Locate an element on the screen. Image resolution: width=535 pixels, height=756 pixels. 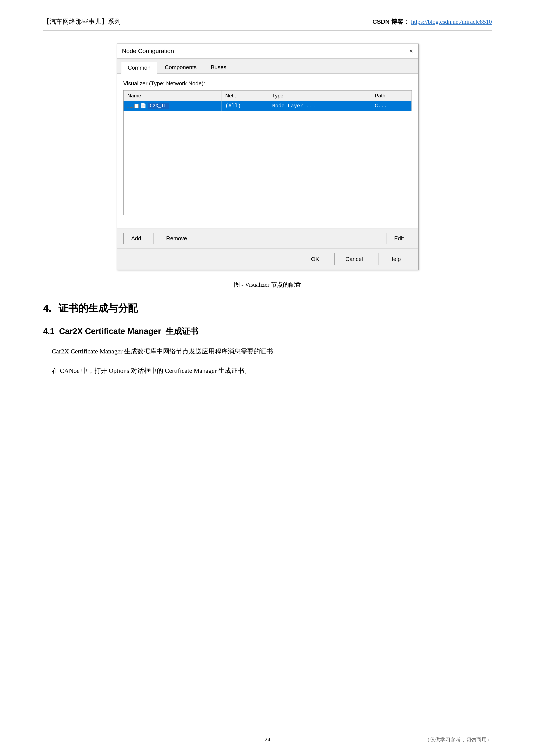
col-path: Path is located at coordinates (391, 96).